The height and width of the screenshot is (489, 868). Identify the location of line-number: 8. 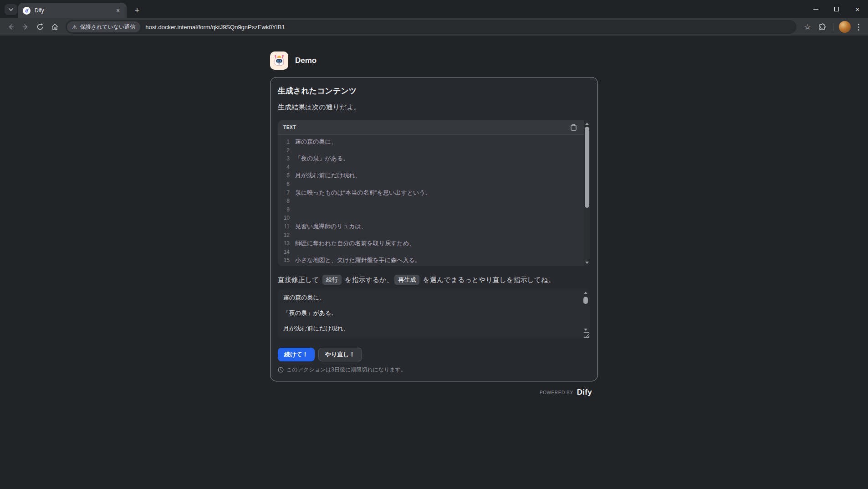
(284, 201).